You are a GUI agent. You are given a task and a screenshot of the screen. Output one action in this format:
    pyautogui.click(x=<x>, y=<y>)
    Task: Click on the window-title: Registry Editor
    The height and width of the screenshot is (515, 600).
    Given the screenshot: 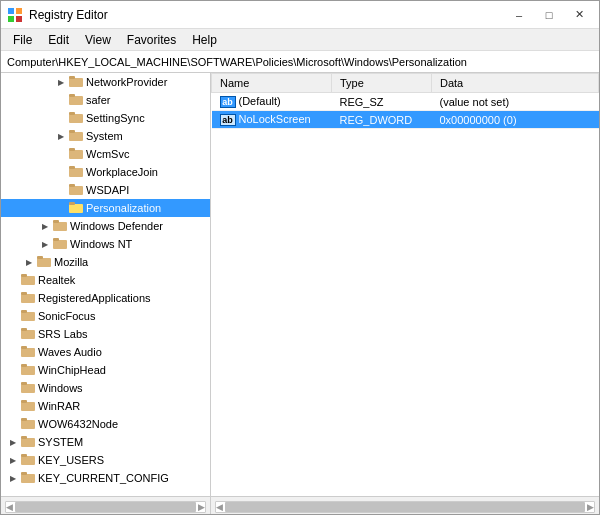 What is the action you would take?
    pyautogui.click(x=68, y=15)
    